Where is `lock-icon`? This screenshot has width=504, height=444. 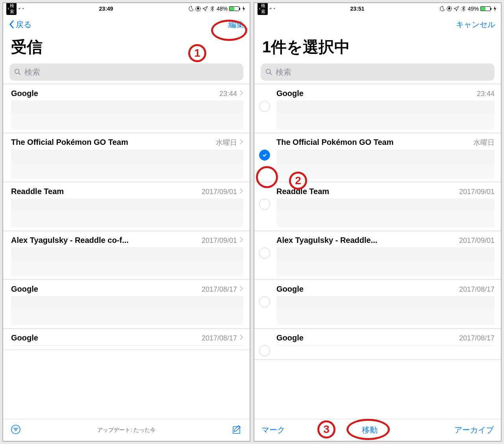
lock-icon is located at coordinates (449, 9).